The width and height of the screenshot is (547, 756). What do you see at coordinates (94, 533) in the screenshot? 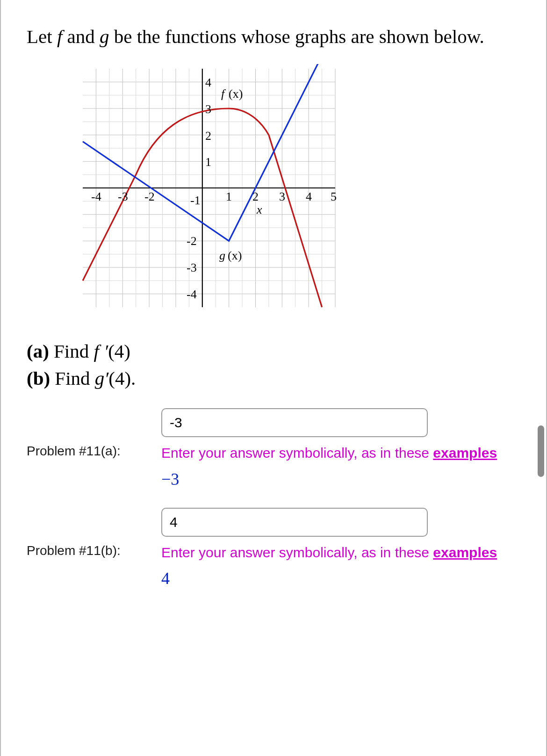
I see `answer-label-b: Problem #11(b):` at bounding box center [94, 533].